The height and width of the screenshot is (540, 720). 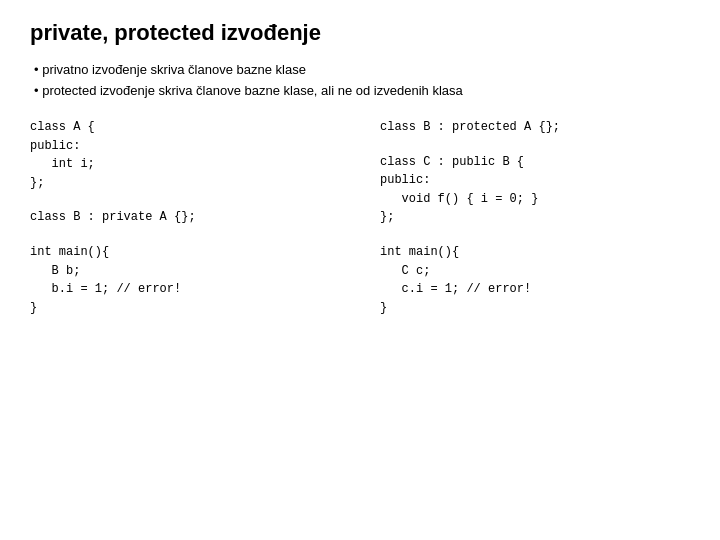 What do you see at coordinates (360, 90) in the screenshot?
I see `bullet-item-2: • protected izvođenje skriva članove baz…` at bounding box center [360, 90].